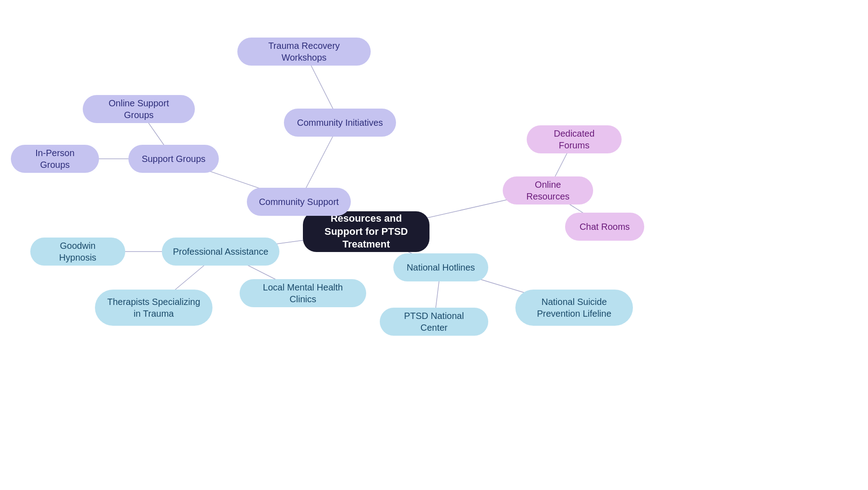 This screenshot has height=490, width=868. What do you see at coordinates (303, 293) in the screenshot?
I see `label-local-mental-health: Local Mental Health Clinics` at bounding box center [303, 293].